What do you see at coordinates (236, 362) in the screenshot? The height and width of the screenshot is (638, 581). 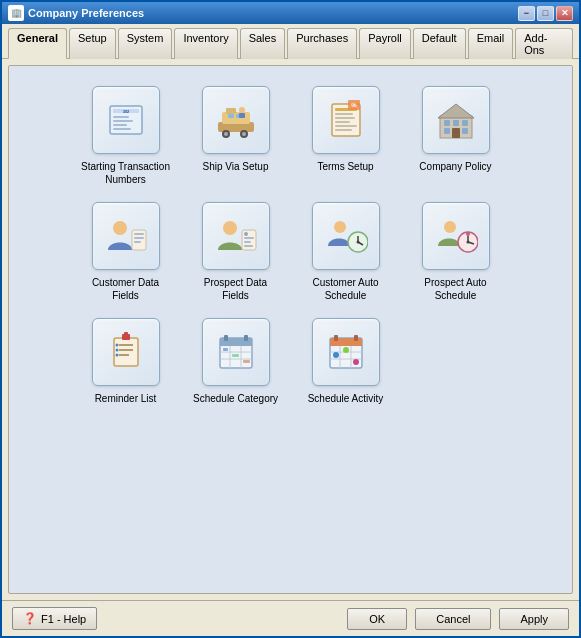 I see `schedule-category-item: Schedule Category` at bounding box center [236, 362].